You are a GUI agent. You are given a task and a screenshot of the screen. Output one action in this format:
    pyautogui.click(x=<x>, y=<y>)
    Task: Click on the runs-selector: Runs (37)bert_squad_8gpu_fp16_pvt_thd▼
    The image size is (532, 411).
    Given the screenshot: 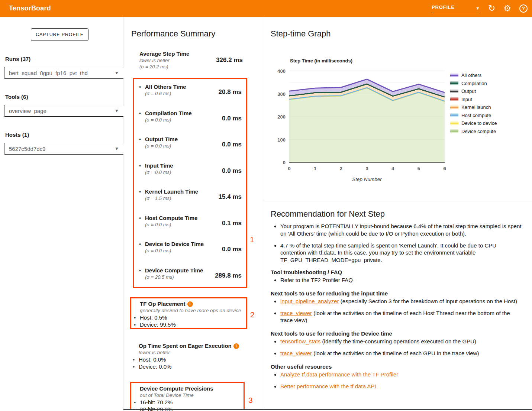 What is the action you would take?
    pyautogui.click(x=62, y=67)
    